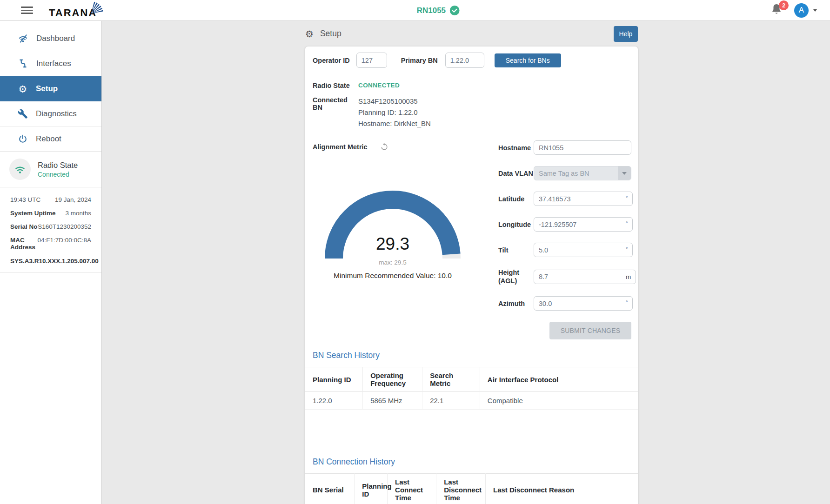  Describe the element at coordinates (559, 401) in the screenshot. I see `cell-air-interface-protocol: Compatible` at that location.